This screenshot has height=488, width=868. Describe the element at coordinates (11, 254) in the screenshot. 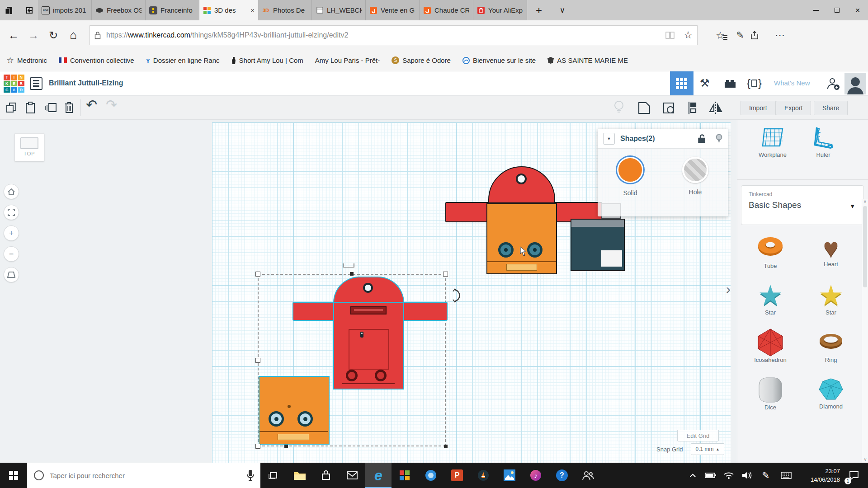

I see `zoom-out-button: −` at that location.